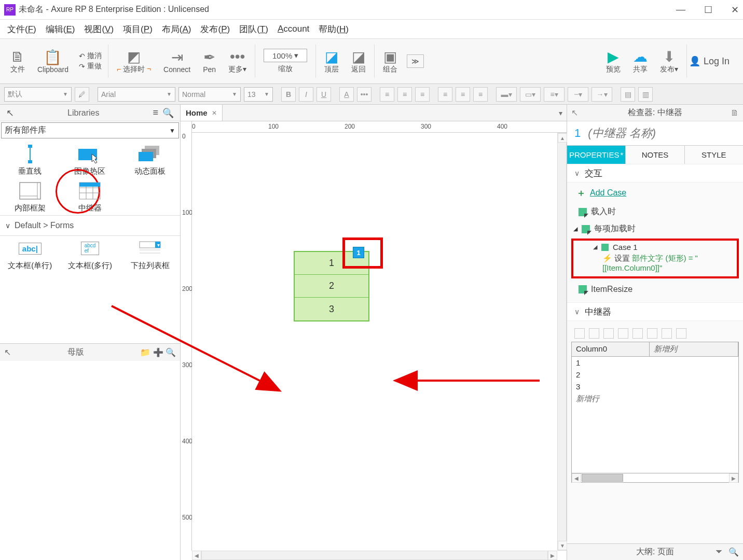 The width and height of the screenshot is (743, 560). I want to click on tool-zoom: 100% ▾ 缩放, so click(285, 61).